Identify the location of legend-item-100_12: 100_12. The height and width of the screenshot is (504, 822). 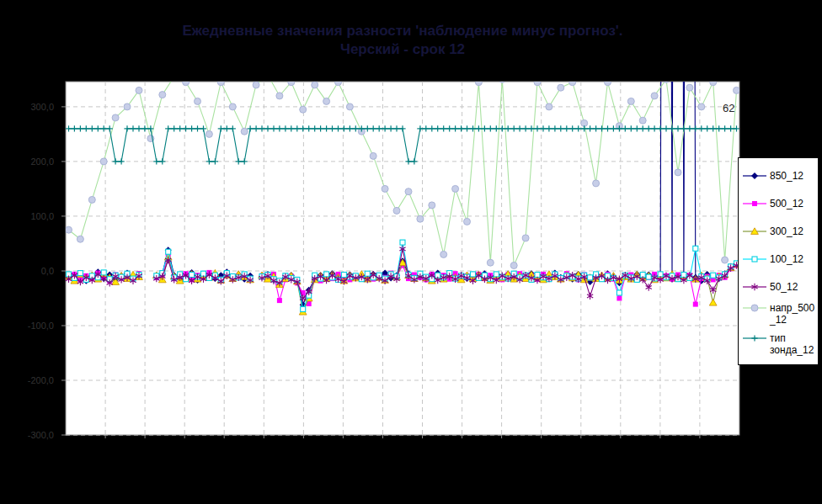
(779, 259).